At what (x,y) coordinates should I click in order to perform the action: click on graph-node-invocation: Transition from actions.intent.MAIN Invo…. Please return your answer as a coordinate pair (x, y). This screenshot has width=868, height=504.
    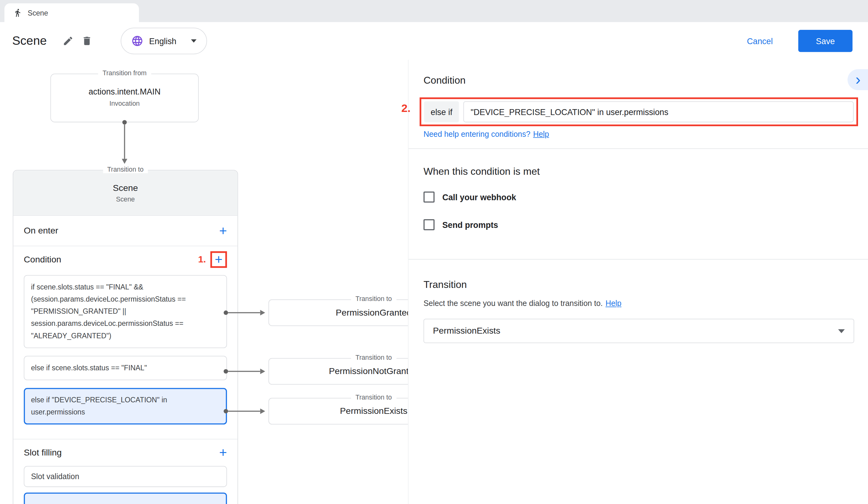
    Looking at the image, I should click on (125, 98).